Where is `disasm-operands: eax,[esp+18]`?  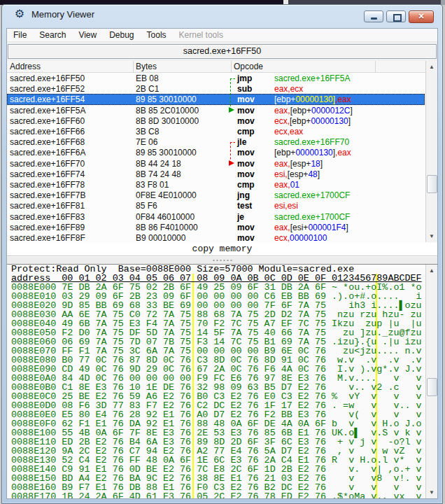 disasm-operands: eax,[esp+18] is located at coordinates (298, 164).